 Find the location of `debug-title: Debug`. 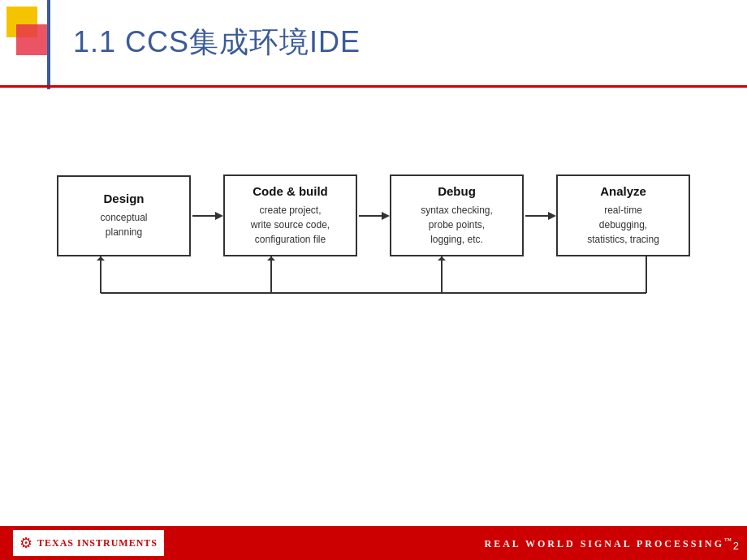

debug-title: Debug is located at coordinates (456, 192).